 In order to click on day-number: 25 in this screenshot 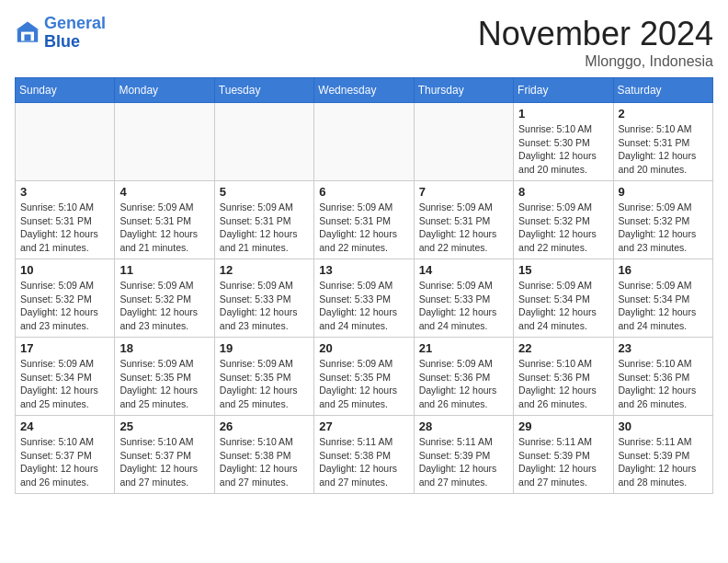, I will do `click(164, 427)`.